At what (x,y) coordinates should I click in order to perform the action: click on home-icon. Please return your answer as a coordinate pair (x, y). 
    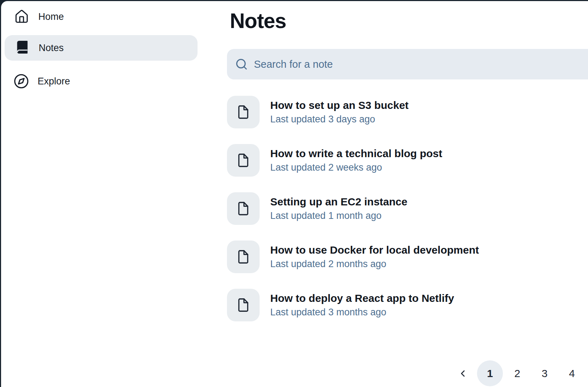
    Looking at the image, I should click on (22, 17).